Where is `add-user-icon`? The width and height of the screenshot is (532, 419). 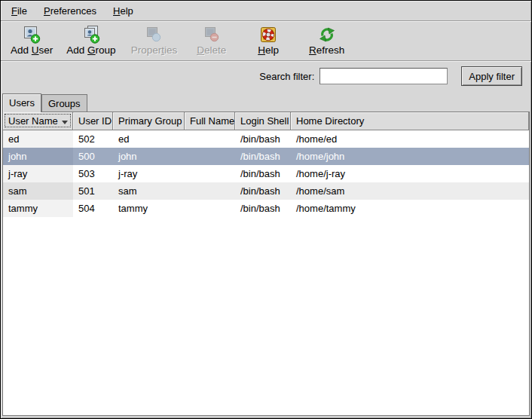 add-user-icon is located at coordinates (32, 35).